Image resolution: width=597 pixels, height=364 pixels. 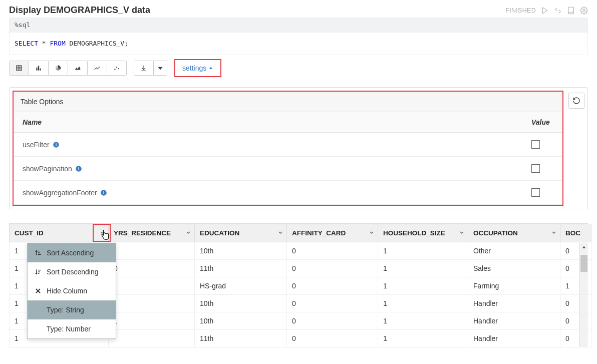 I want to click on showaggfooter-checkbox, so click(x=536, y=192).